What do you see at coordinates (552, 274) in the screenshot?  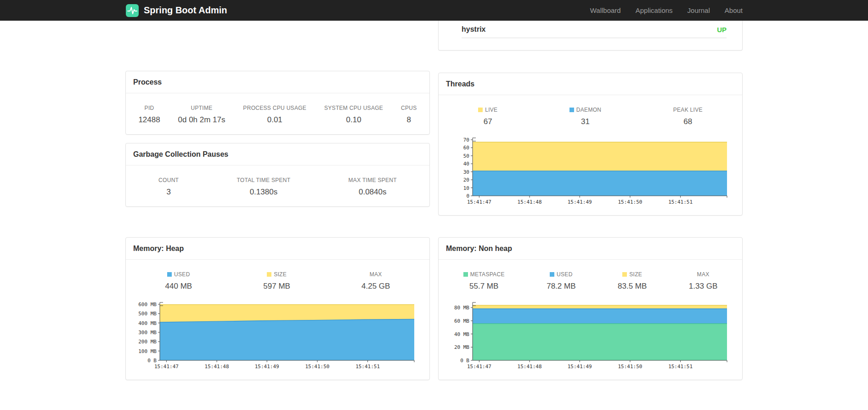 I see `nonheap-used-legend-swatch` at bounding box center [552, 274].